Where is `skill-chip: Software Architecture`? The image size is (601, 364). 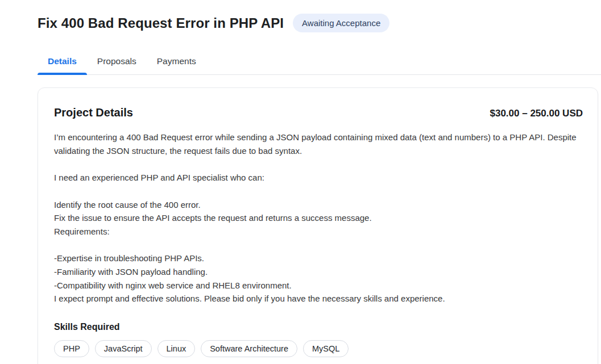
skill-chip: Software Architecture is located at coordinates (249, 349).